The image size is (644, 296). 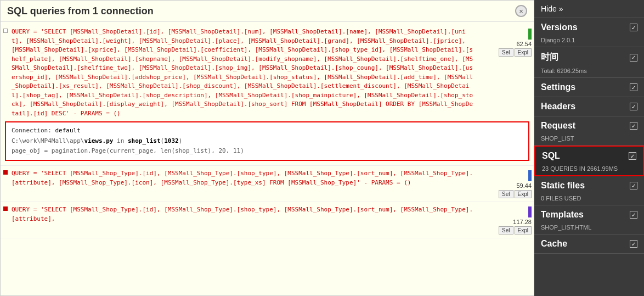 What do you see at coordinates (589, 126) in the screenshot?
I see `section-request-header: Request ✓` at bounding box center [589, 126].